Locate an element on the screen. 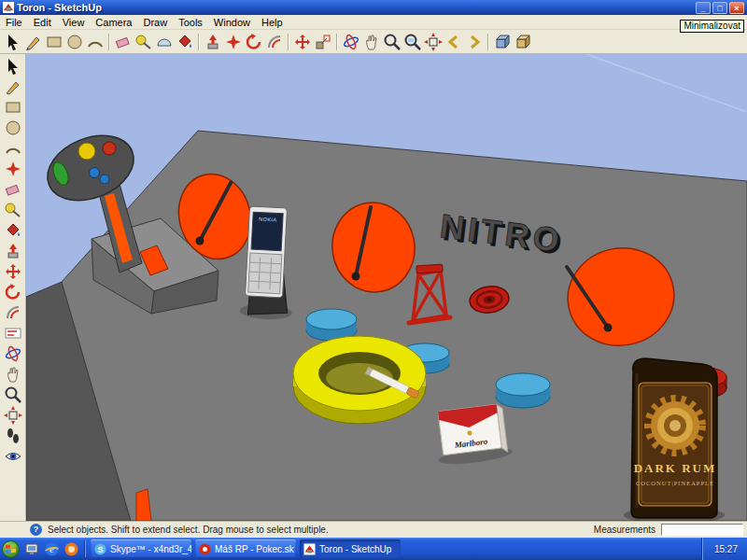 The height and width of the screenshot is (560, 747). taskbar-button-label: Skype™ - x4nd3r_4ewer is located at coordinates (151, 549).